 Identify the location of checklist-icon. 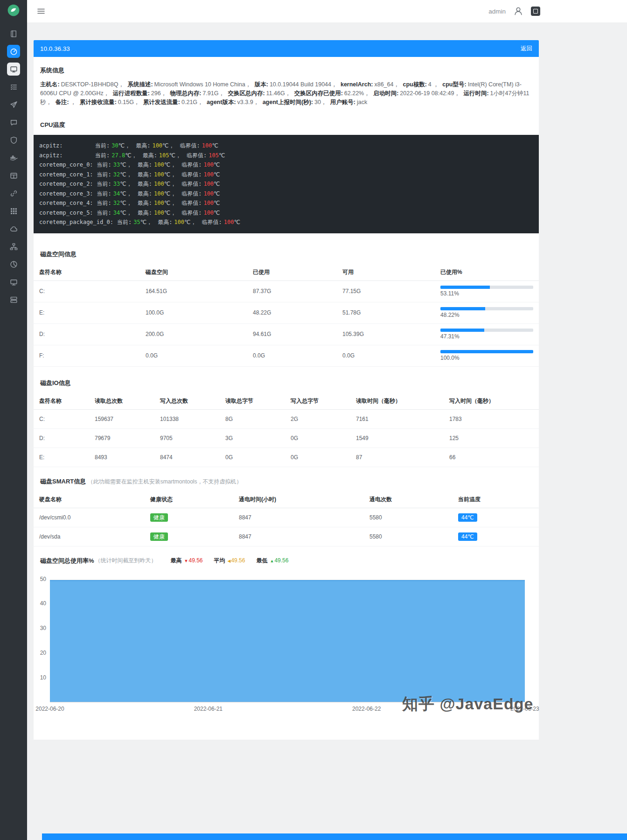
(14, 87).